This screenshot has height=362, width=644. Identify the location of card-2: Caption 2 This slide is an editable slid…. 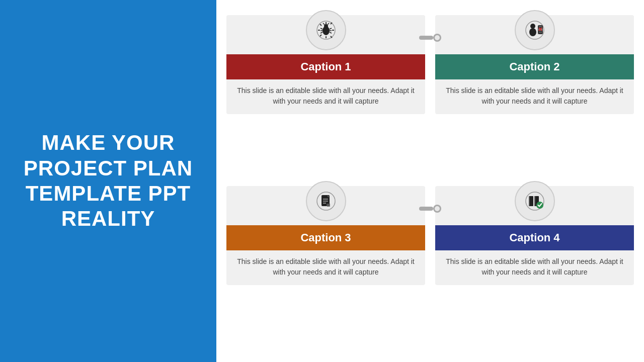
(534, 64).